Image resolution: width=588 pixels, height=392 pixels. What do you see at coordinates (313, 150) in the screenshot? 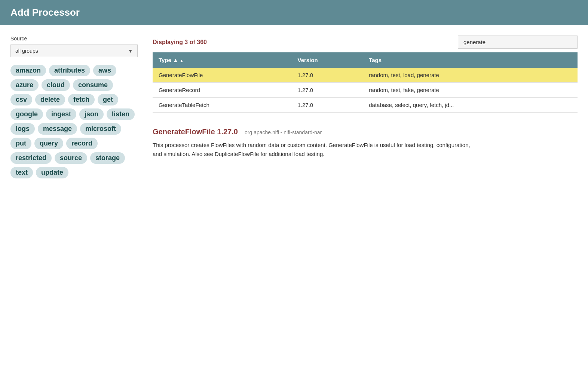
I see `detail-description: This processor creates FlowFiles with ra…` at bounding box center [313, 150].